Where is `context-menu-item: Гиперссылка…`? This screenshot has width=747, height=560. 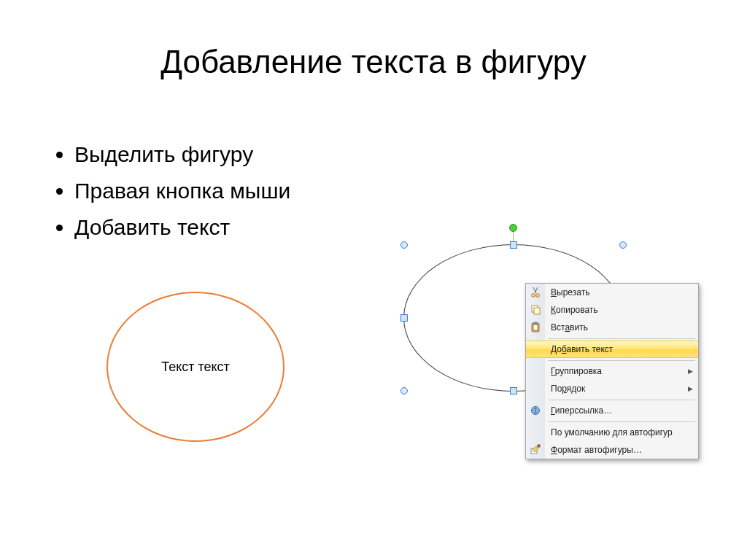
context-menu-item: Гиперссылка… is located at coordinates (612, 411).